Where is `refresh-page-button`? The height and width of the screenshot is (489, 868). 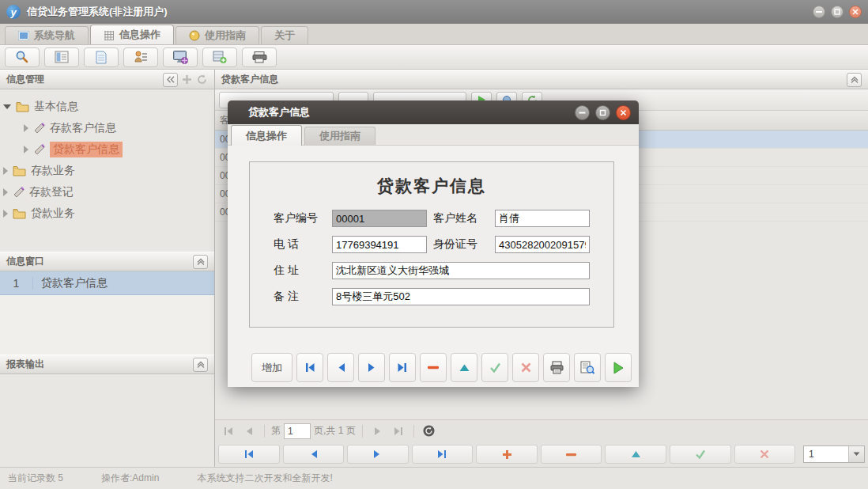 refresh-page-button is located at coordinates (429, 431).